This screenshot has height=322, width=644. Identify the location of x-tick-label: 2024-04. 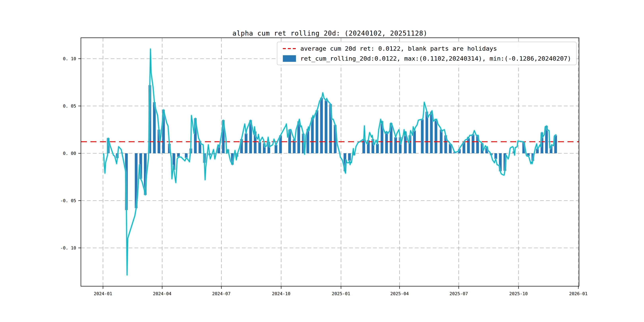
(162, 294).